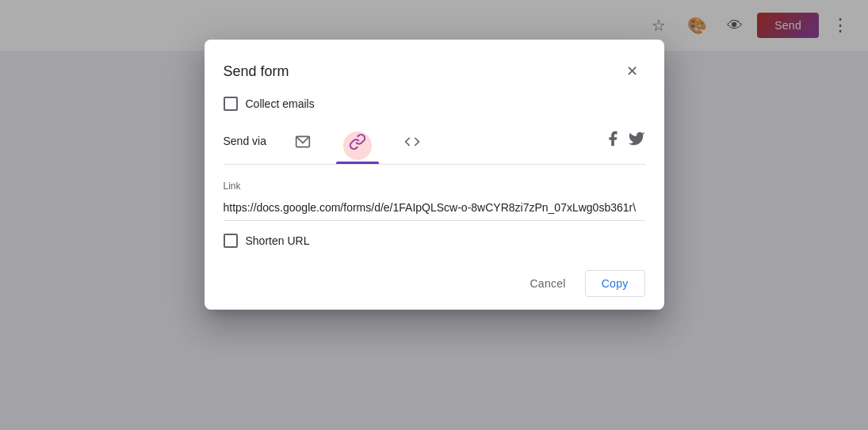  I want to click on send-via-label: Send via, so click(245, 146).